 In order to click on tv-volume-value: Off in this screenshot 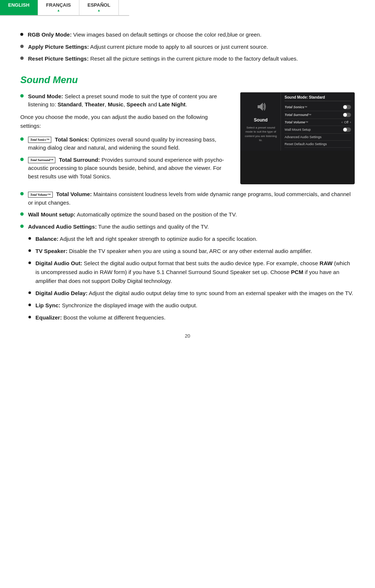, I will do `click(346, 122)`.